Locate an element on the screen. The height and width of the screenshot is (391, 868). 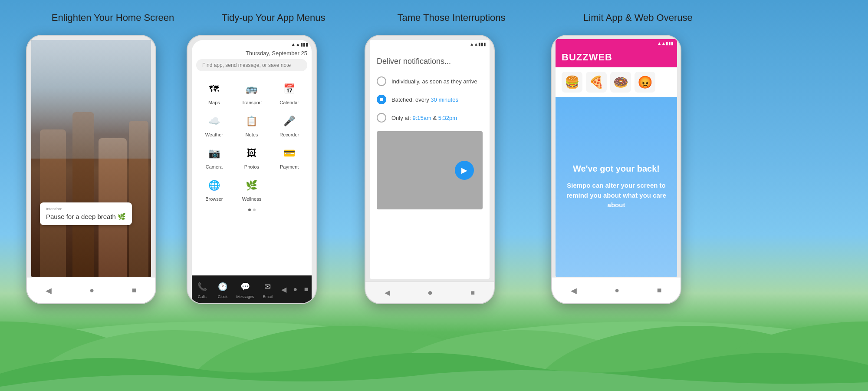
app-item-payment: 💳 Payment is located at coordinates (289, 157).